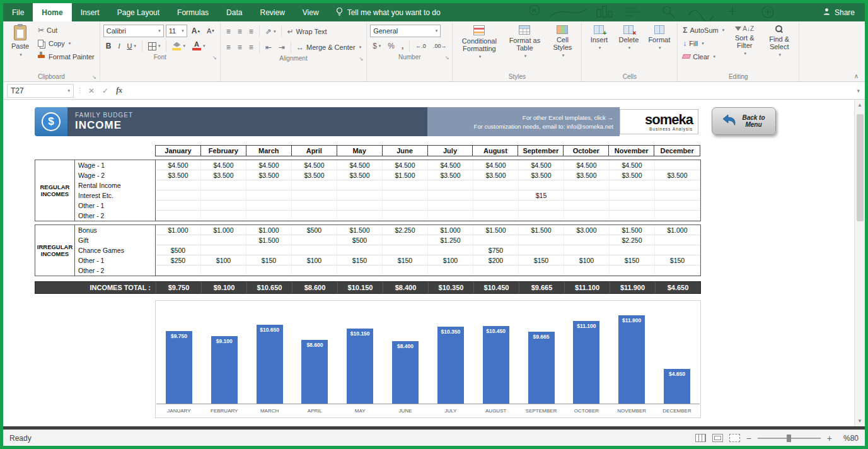  I want to click on formula-input, so click(488, 91).